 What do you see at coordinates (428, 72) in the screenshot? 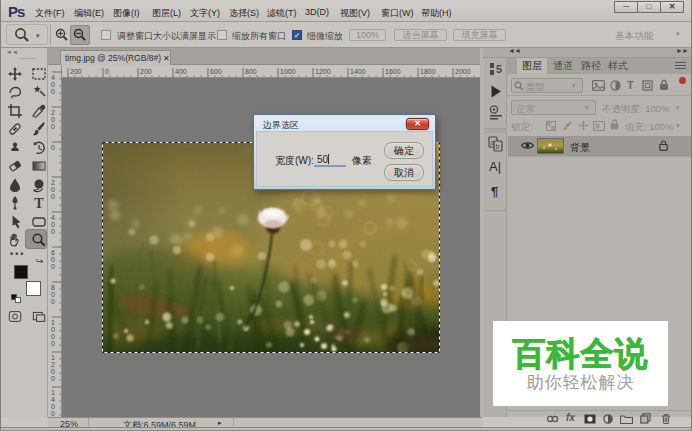
I see `svg-text: 1800` at bounding box center [428, 72].